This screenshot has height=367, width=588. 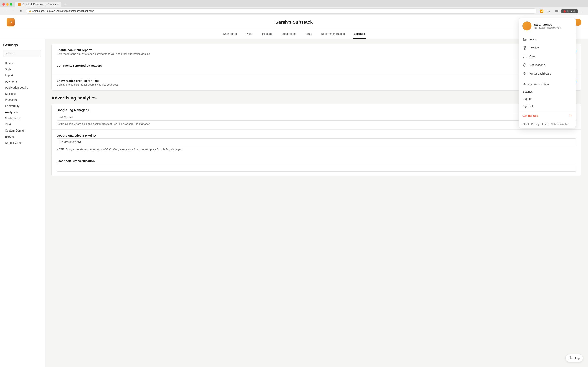 I want to click on footer-collection-notice: Collection notice, so click(x=560, y=124).